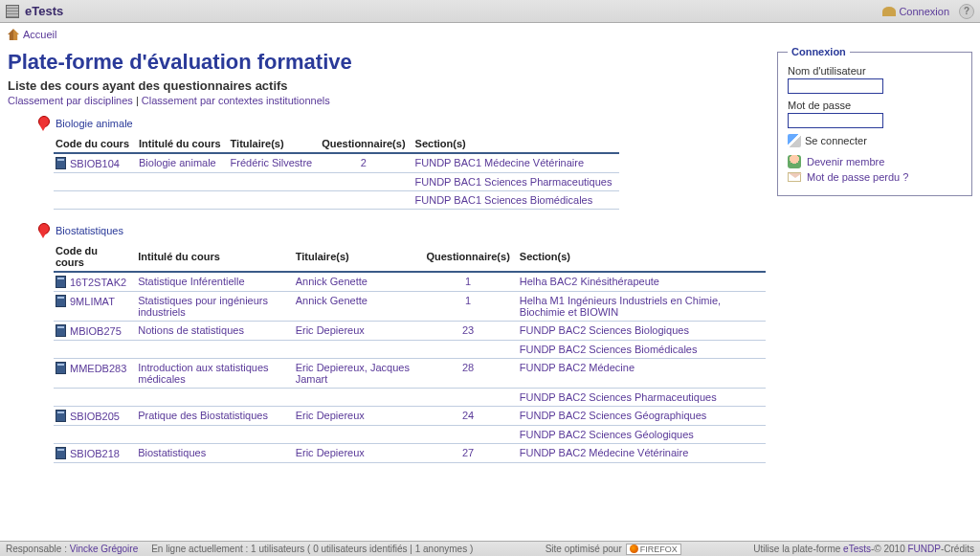  What do you see at coordinates (44, 11) in the screenshot?
I see `app-title: eTests` at bounding box center [44, 11].